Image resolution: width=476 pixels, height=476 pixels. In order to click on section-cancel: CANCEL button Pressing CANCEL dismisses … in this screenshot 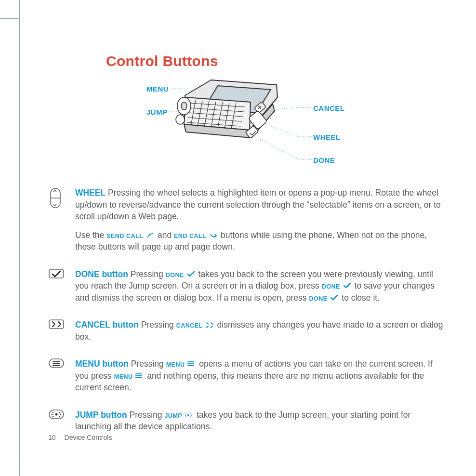, I will do `click(246, 334)`.